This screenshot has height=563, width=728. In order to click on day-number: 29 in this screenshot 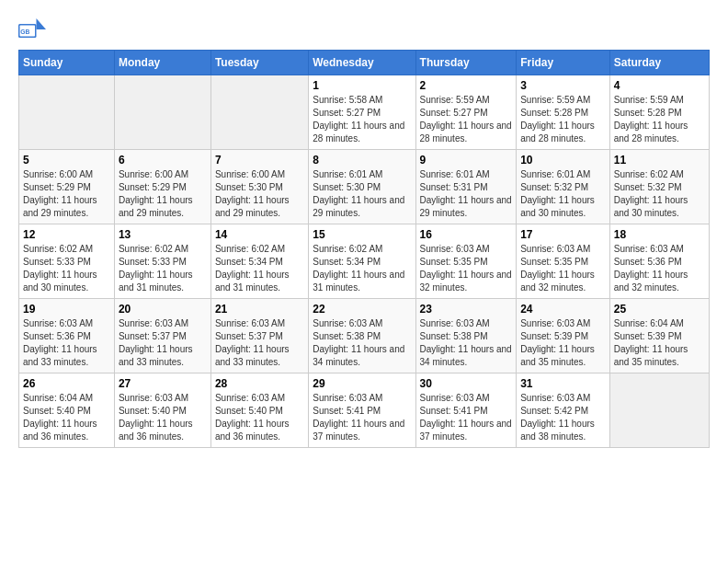, I will do `click(362, 384)`.